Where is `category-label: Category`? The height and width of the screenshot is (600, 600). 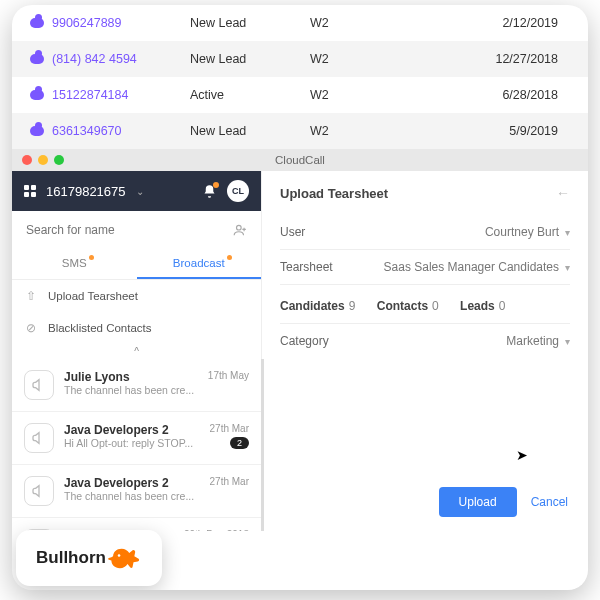
category-label: Category is located at coordinates (304, 341).